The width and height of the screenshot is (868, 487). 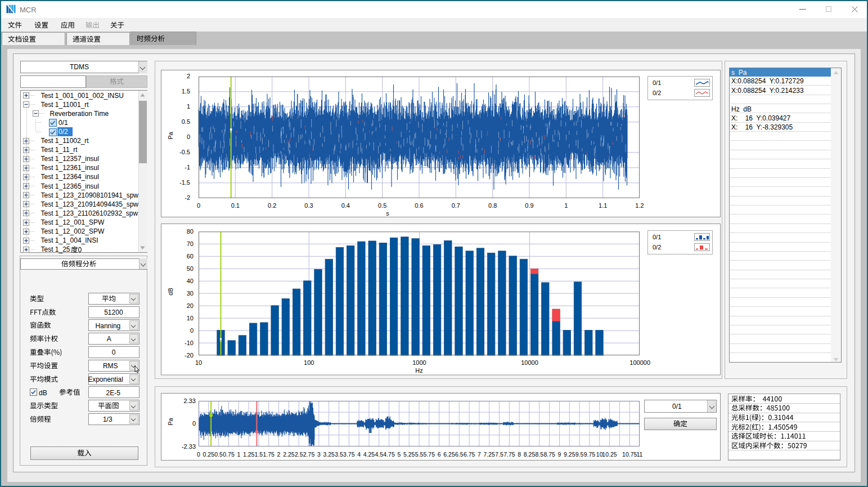 What do you see at coordinates (439, 454) in the screenshot?
I see `svg-text: 6` at bounding box center [439, 454].